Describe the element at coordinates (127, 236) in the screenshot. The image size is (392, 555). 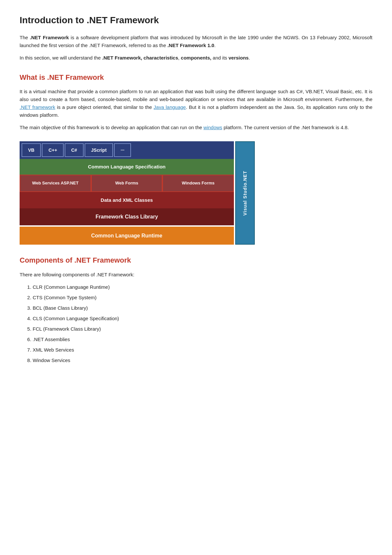
I see `clr-row: Common Language Runtime` at that location.